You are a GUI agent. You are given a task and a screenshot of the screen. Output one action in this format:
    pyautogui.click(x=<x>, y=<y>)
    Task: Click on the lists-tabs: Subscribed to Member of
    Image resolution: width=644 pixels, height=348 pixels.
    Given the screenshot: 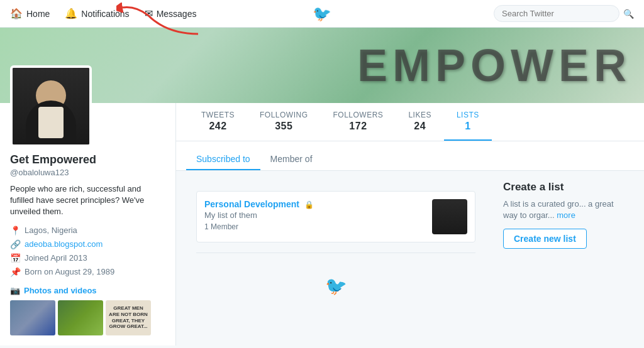 What is the action you would take?
    pyautogui.click(x=410, y=156)
    